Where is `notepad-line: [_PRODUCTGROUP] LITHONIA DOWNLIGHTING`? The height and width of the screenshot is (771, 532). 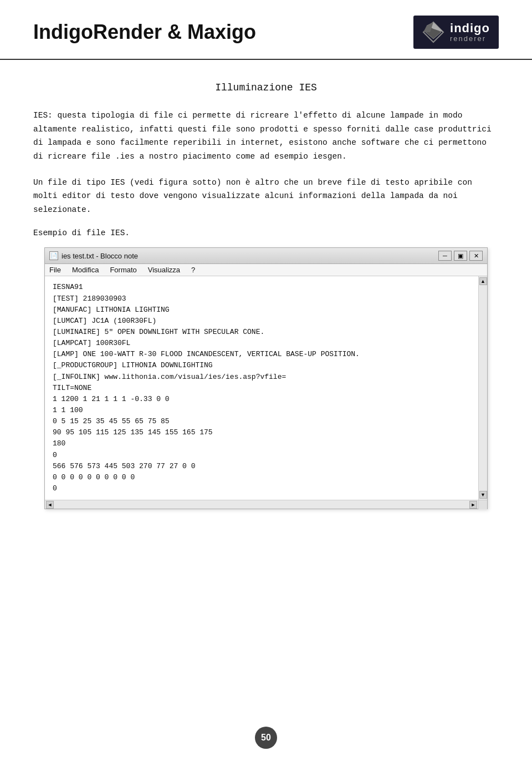
notepad-line: [_PRODUCTGROUP] LITHONIA DOWNLIGHTING is located at coordinates (262, 366).